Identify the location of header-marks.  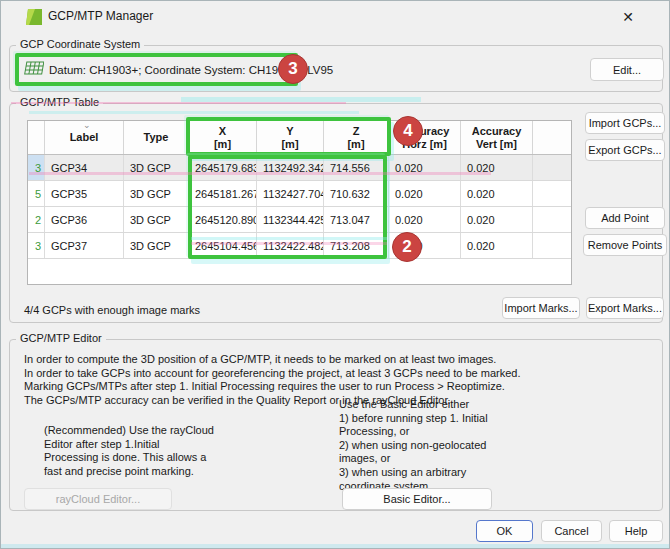
(36, 138).